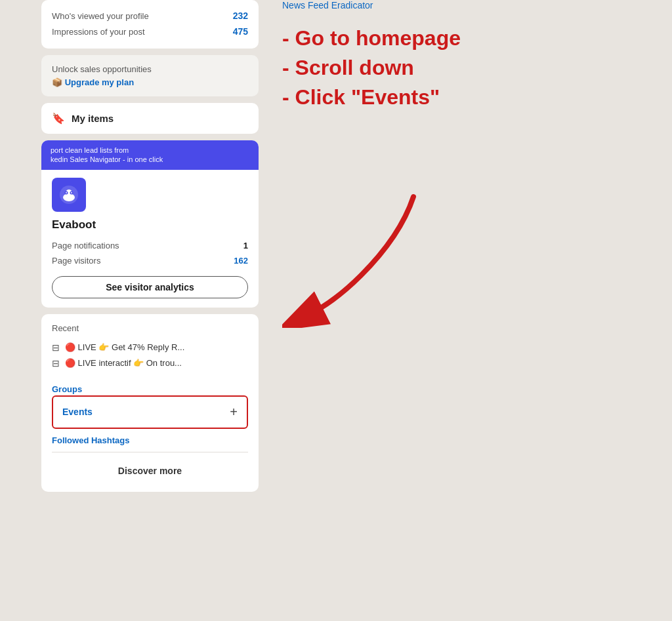 This screenshot has height=621, width=672. What do you see at coordinates (150, 363) in the screenshot?
I see `recent-item-2: ⊟ 🔴 LIVE interactif 👉 On trou...` at bounding box center [150, 363].